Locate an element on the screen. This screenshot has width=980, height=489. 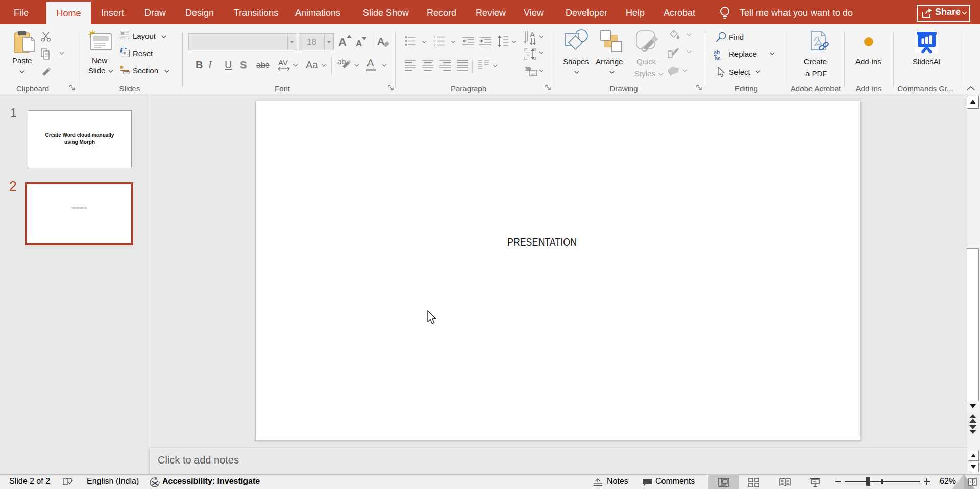
svg-text: ac is located at coordinates (718, 58).